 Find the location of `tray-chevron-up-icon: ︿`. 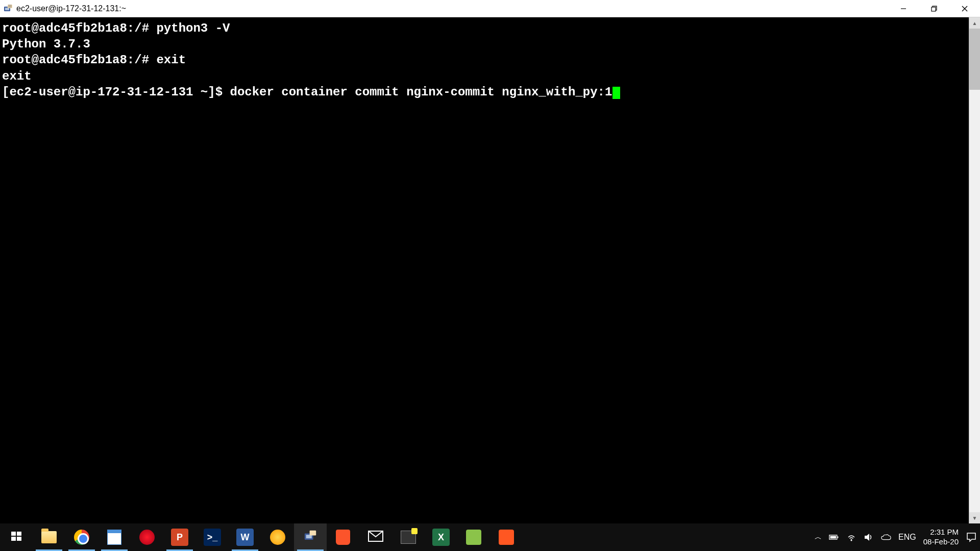

tray-chevron-up-icon: ︿ is located at coordinates (818, 537).